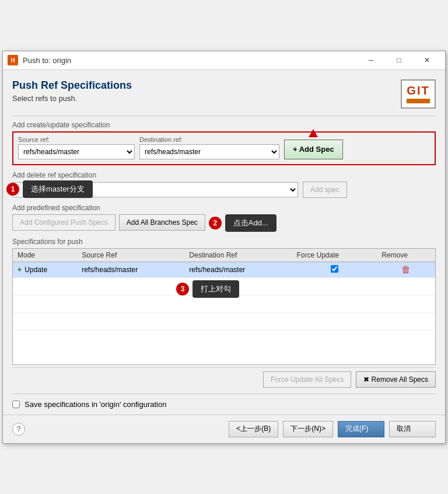  I want to click on specs-table-header: Mode Source Ref Destination Ref Force Up…, so click(224, 256).